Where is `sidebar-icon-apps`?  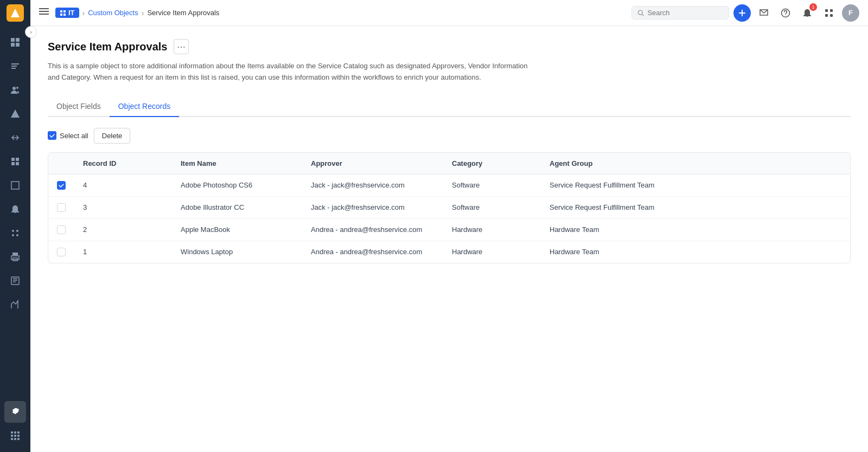 sidebar-icon-apps is located at coordinates (15, 233).